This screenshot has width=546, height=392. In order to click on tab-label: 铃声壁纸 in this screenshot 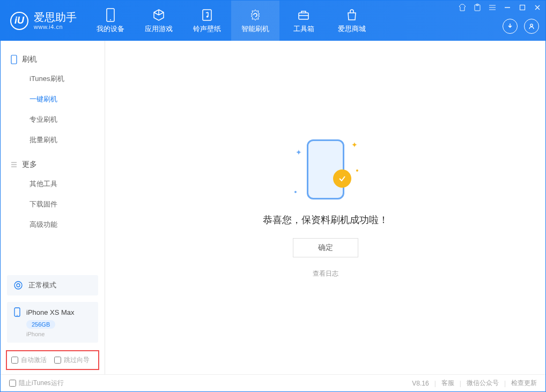, I will do `click(207, 29)`.